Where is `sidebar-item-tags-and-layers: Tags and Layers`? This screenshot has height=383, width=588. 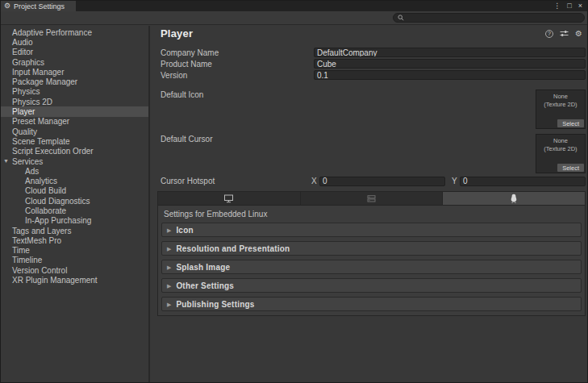 sidebar-item-tags-and-layers: Tags and Layers is located at coordinates (74, 231).